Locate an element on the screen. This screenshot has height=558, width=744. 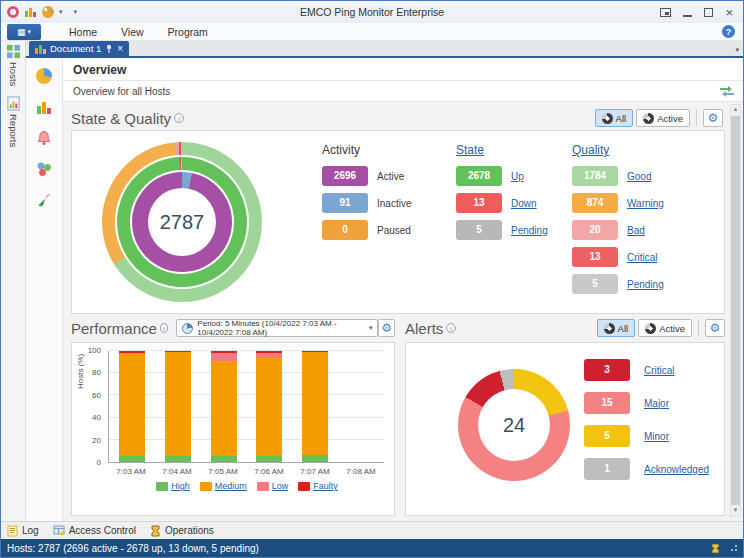
x-tick-label: 7:07 AM is located at coordinates (315, 472).